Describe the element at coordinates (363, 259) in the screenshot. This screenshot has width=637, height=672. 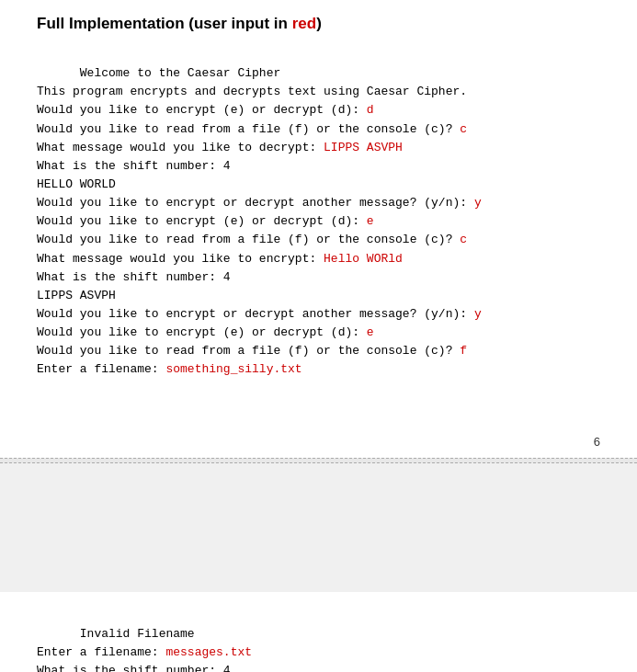
I see `input-hello-world: Hello WORld` at that location.